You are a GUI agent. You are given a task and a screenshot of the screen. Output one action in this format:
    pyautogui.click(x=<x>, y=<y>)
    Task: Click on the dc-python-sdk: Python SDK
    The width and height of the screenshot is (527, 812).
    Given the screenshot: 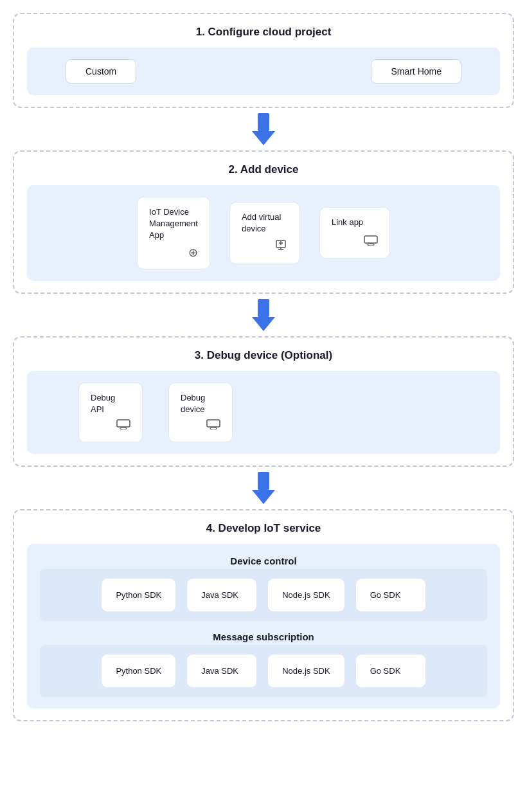 What is the action you would take?
    pyautogui.click(x=139, y=595)
    